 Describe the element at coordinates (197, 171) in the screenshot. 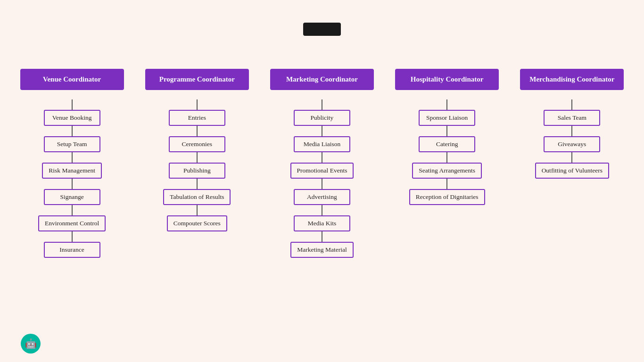

I see `child-node-programme-2: Publishing` at that location.